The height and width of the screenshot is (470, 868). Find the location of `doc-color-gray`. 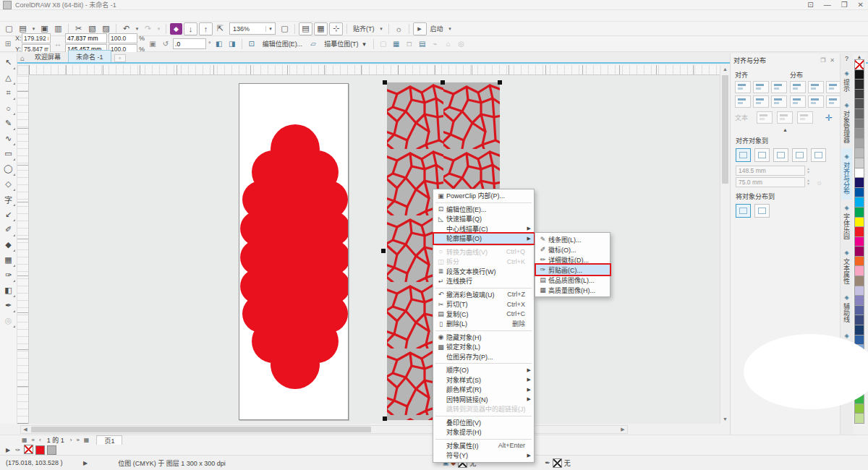

doc-color-gray is located at coordinates (52, 450).